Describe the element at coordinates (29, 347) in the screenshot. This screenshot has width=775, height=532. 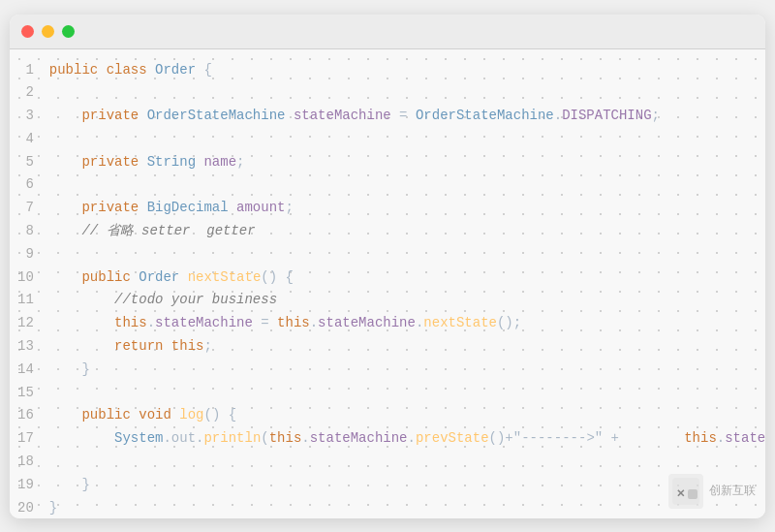
I see `line-number: 13` at that location.